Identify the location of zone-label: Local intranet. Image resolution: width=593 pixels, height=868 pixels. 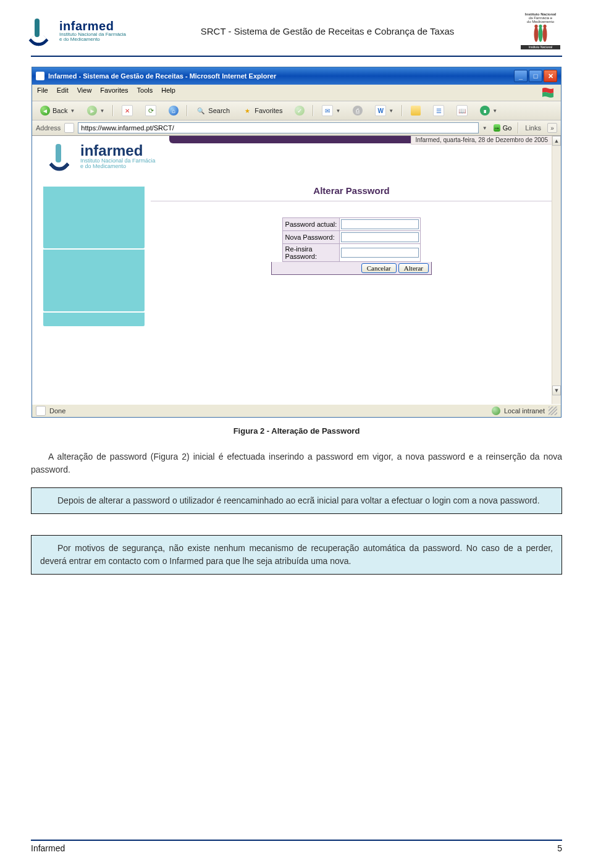
(524, 411).